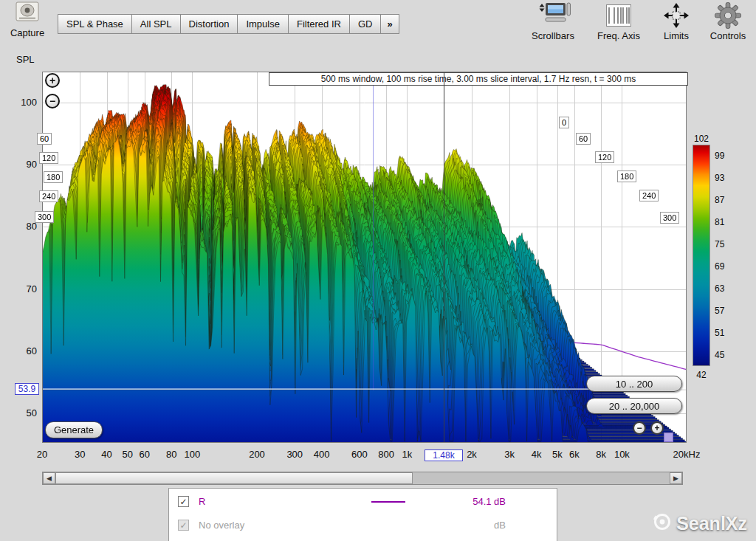 This screenshot has width=756, height=541. Describe the element at coordinates (25, 59) in the screenshot. I see `spl-axis-title: SPL` at that location.